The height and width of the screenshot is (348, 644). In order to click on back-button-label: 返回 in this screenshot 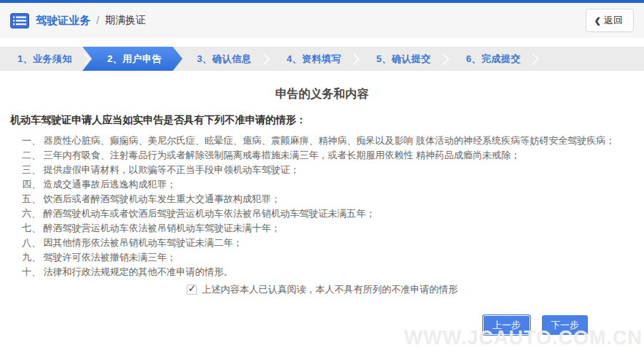, I will do `click(613, 20)`.